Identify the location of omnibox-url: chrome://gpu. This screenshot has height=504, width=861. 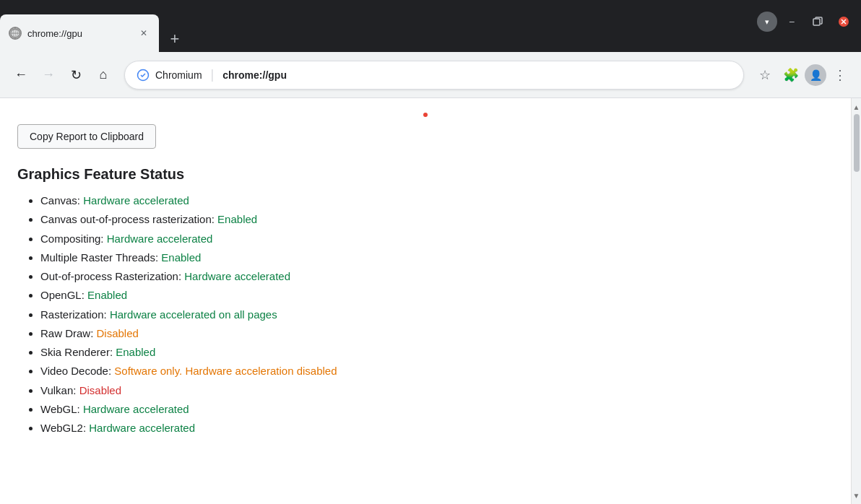
(477, 75).